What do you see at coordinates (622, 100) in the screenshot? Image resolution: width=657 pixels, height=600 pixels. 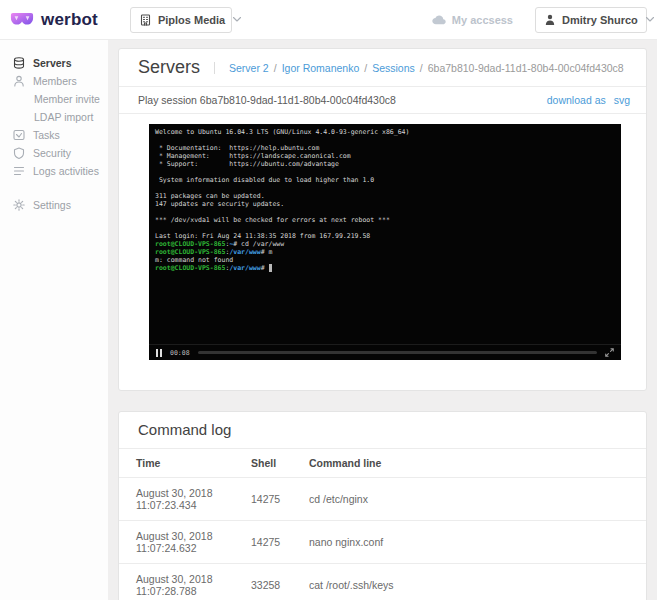 I see `download-svg-link: svg` at bounding box center [622, 100].